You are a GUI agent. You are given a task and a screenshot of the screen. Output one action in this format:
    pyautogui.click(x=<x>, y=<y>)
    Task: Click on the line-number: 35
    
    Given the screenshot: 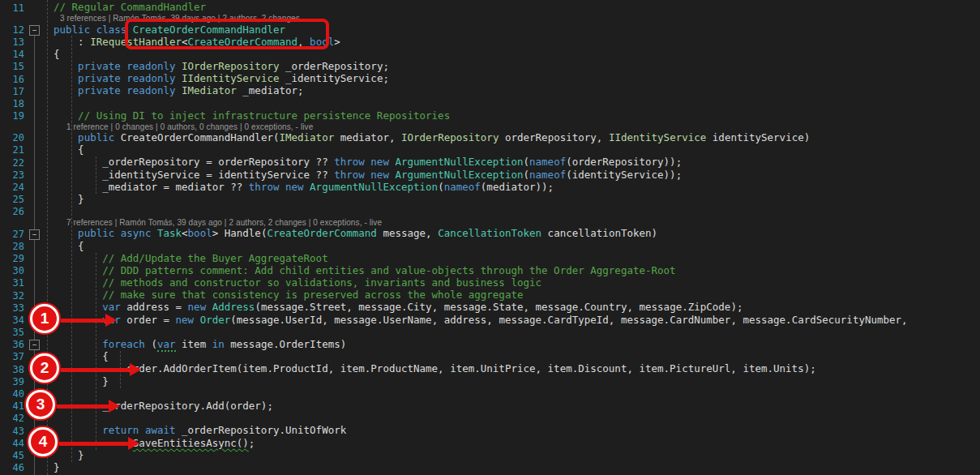 What is the action you would take?
    pyautogui.click(x=12, y=332)
    